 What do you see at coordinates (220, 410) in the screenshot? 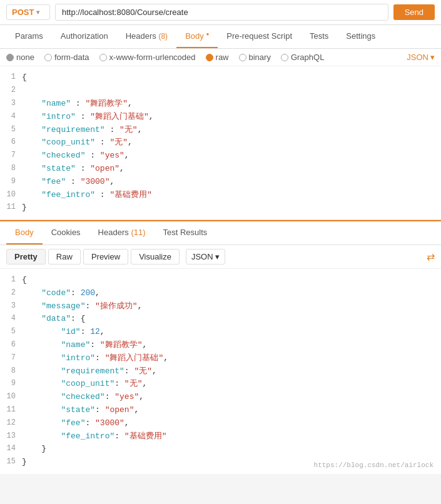
I see `resp-line-11: 11 "state": "open",` at bounding box center [220, 410].